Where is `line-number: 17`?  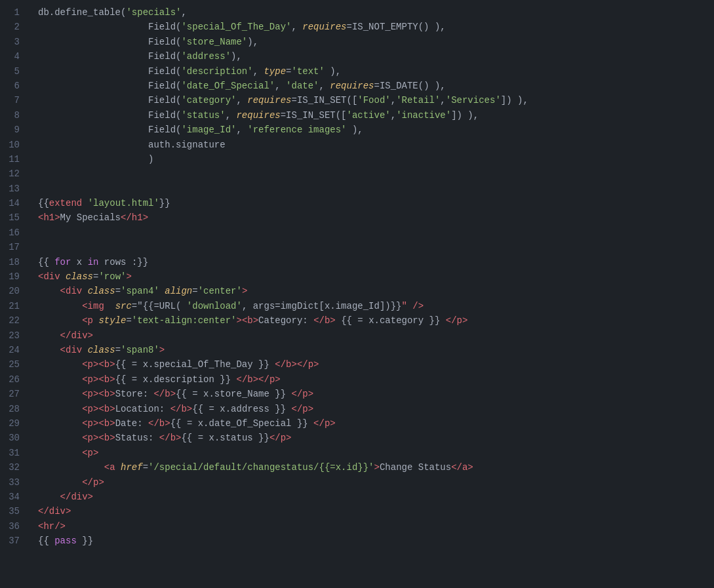 line-number: 17 is located at coordinates (12, 247).